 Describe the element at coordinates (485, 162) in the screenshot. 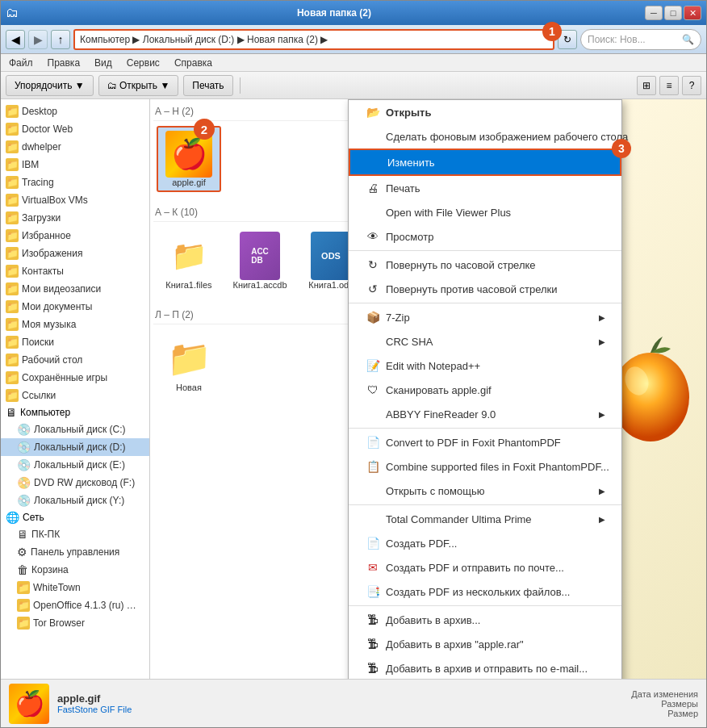

I see `ctx-edit: Изменить` at that location.